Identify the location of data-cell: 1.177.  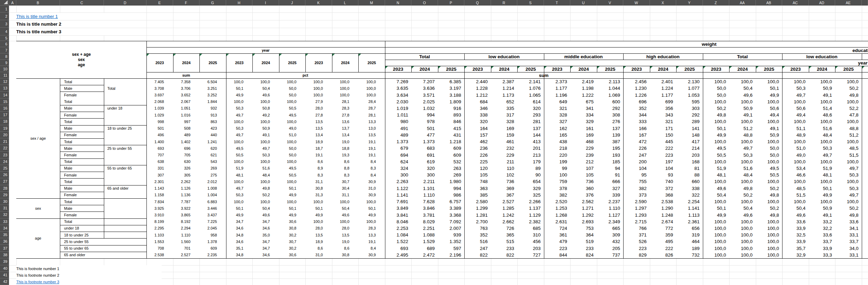
(557, 88).